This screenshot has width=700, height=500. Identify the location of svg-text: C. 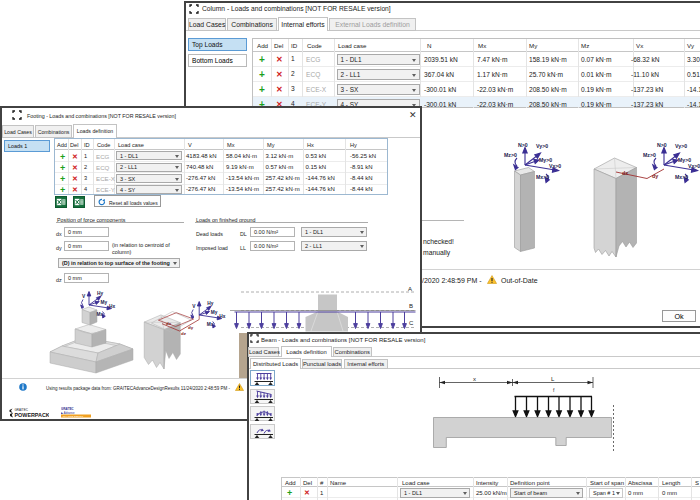
(412, 323).